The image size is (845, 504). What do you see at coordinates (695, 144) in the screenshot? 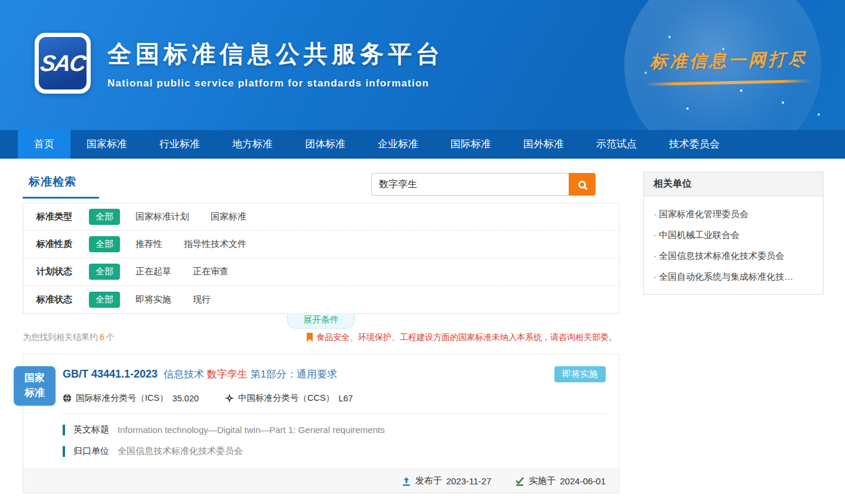
I see `nav-item-technical-committee: 技术委员会` at bounding box center [695, 144].